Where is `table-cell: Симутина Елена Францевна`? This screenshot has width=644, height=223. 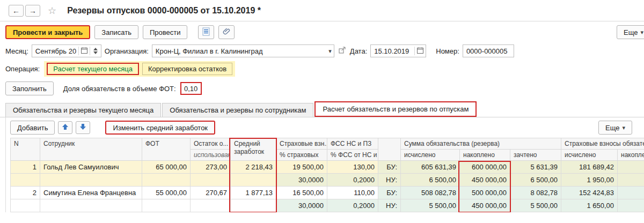 table-cell: Симутина Елена Францевна is located at coordinates (91, 193).